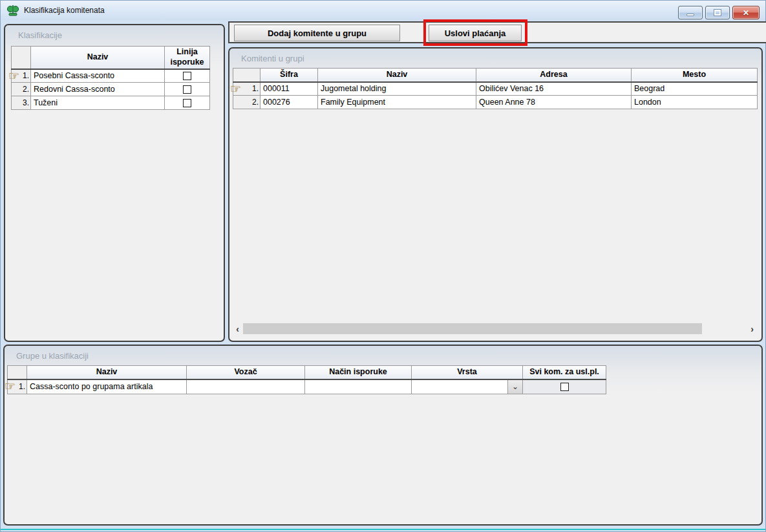 The width and height of the screenshot is (766, 532). Describe the element at coordinates (40, 35) in the screenshot. I see `klasifikacije-panel-label: Klasifikacije` at that location.